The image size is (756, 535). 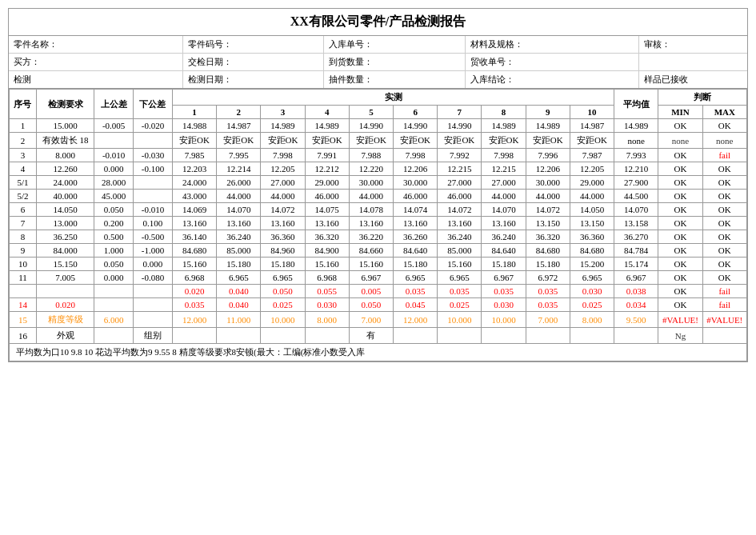 I want to click on meas-cell-1: 7.985, so click(x=194, y=155).